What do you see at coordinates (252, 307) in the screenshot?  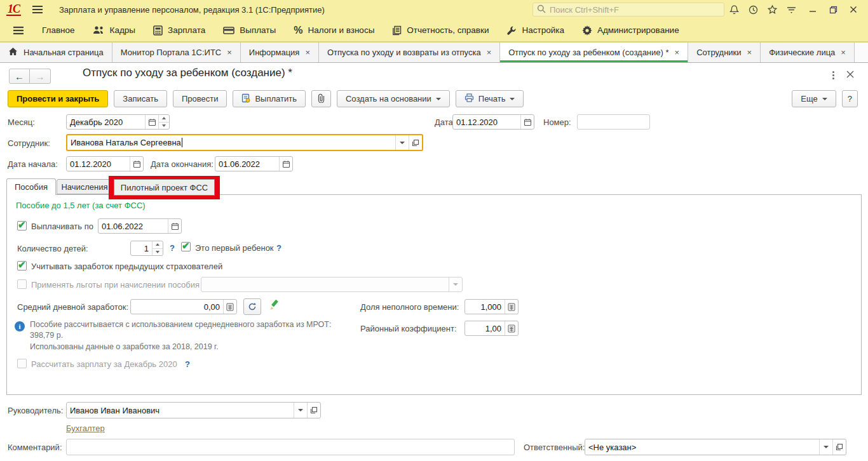 I see `recalculate-button` at bounding box center [252, 307].